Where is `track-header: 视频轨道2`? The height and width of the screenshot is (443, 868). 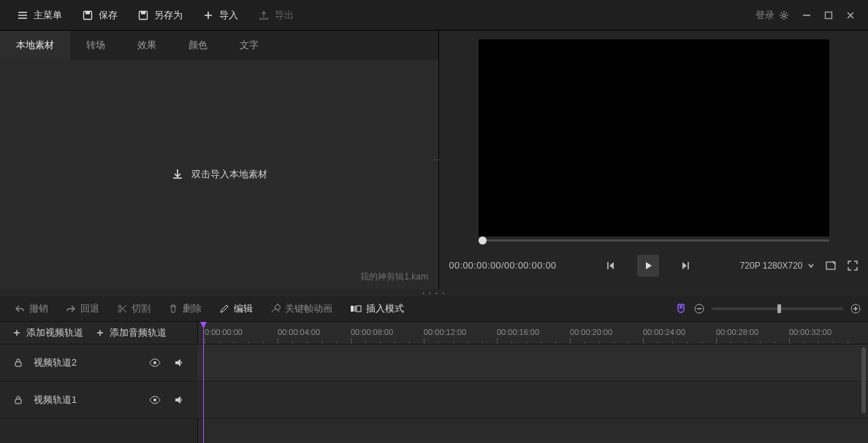
track-header: 视频轨道2 is located at coordinates (99, 363).